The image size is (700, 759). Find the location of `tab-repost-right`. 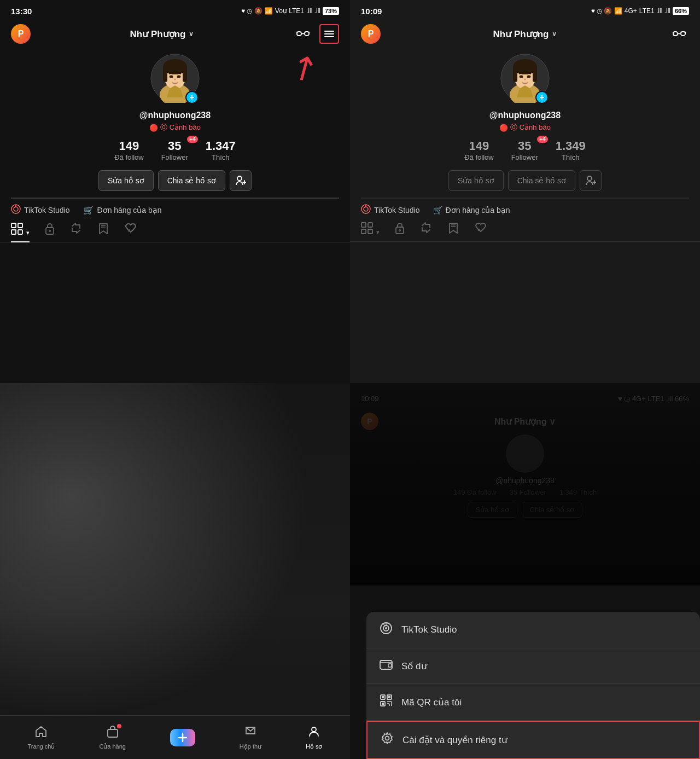

tab-repost-right is located at coordinates (426, 232).